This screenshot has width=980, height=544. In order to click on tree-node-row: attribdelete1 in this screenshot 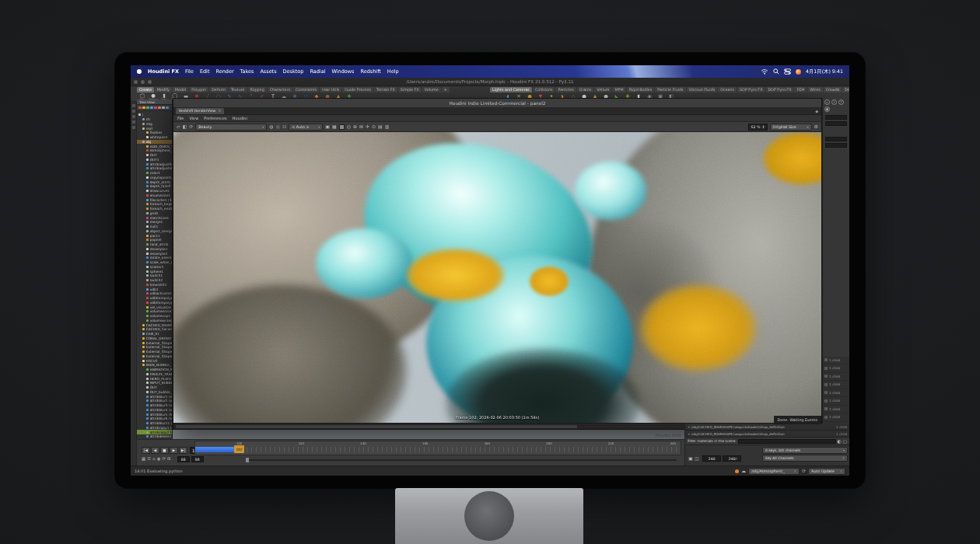, I will do `click(154, 437)`.